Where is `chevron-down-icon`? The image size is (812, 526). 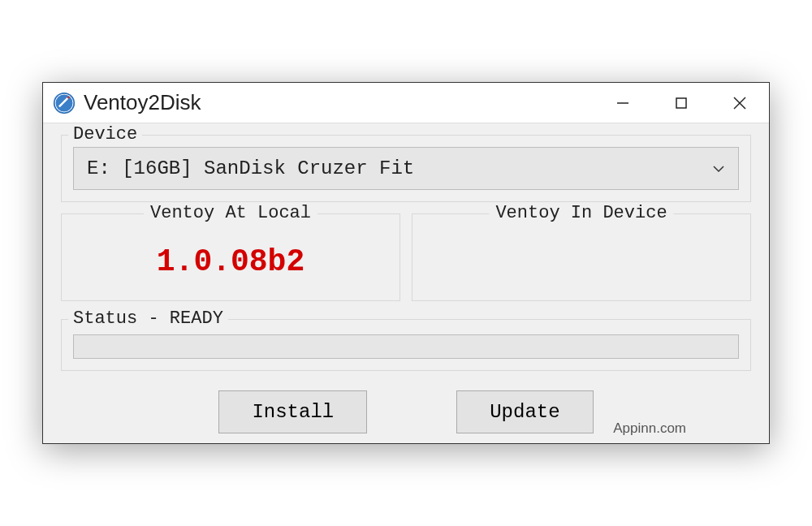
chevron-down-icon is located at coordinates (719, 169).